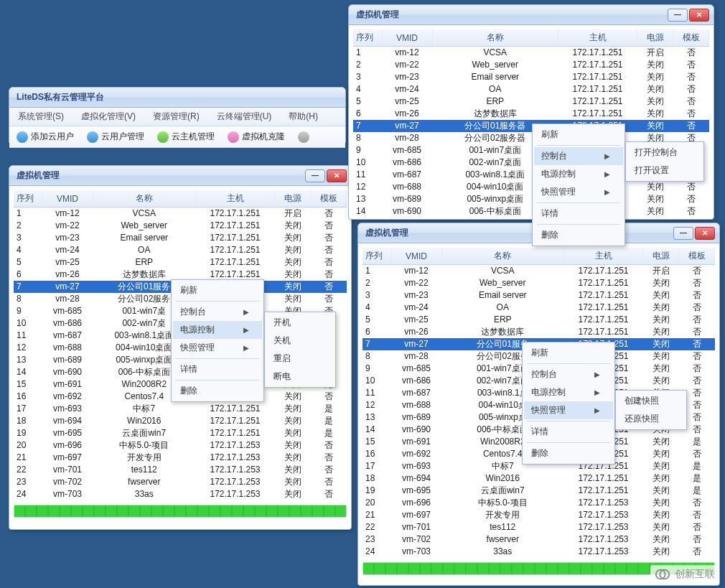 The width and height of the screenshot is (725, 588). Describe the element at coordinates (180, 409) in the screenshot. I see `table-row: 17vm-693中标7172.17.1.251关闭是` at that location.